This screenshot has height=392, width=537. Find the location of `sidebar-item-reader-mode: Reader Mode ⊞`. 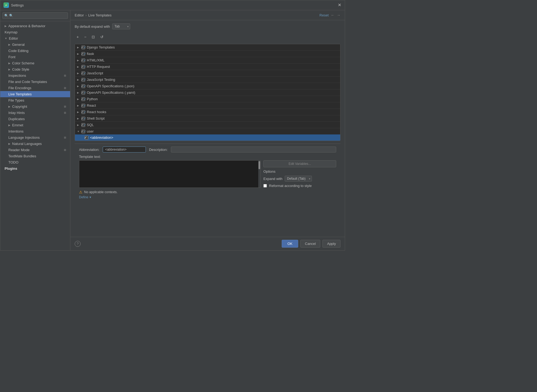

sidebar-item-reader-mode: Reader Mode ⊞ is located at coordinates (35, 150).